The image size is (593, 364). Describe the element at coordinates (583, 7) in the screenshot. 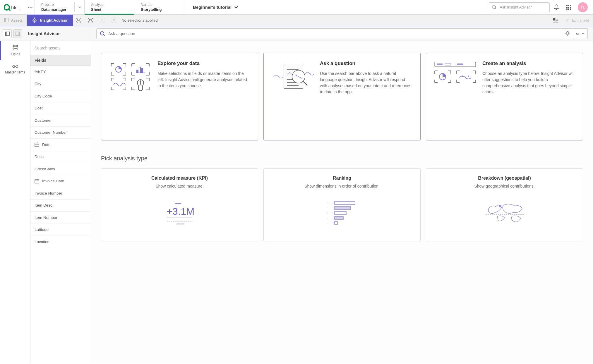

I see `user-avatar: TL` at that location.